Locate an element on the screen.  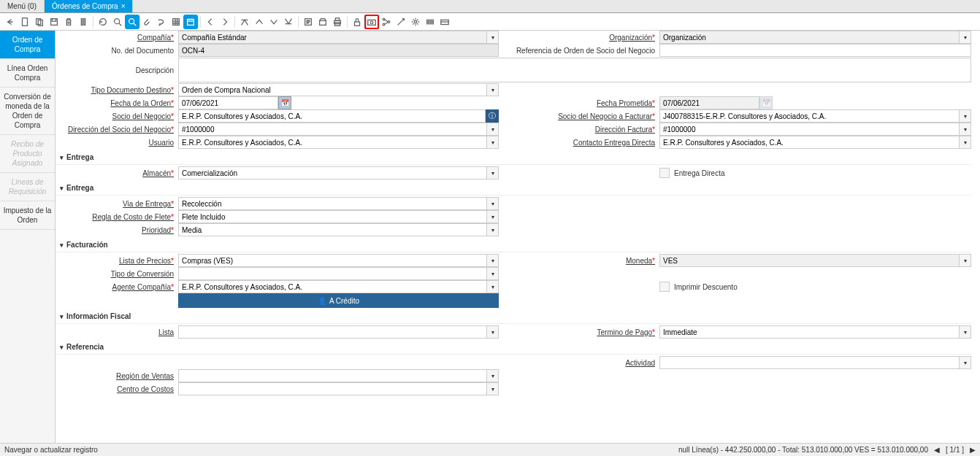
prioridad-field is located at coordinates (333, 230).